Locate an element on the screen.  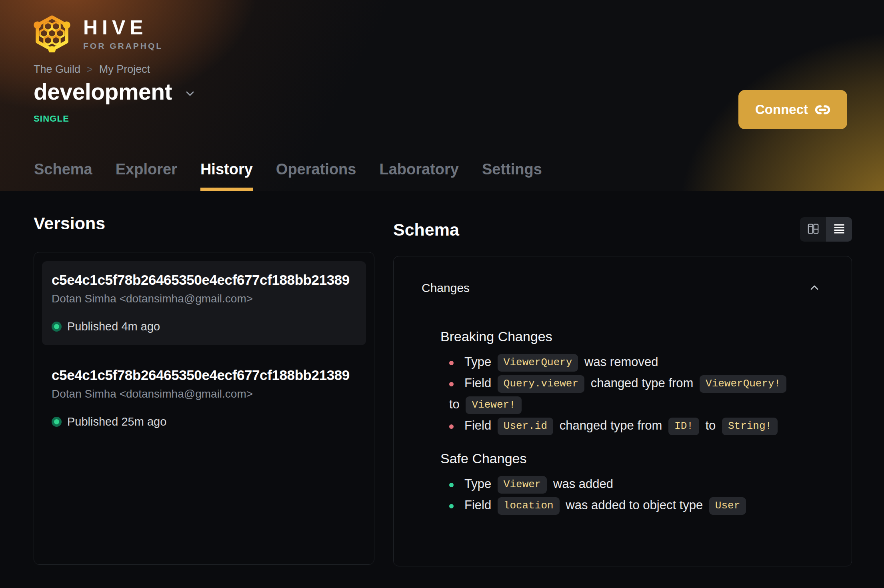
chevron-down-icon is located at coordinates (190, 94).